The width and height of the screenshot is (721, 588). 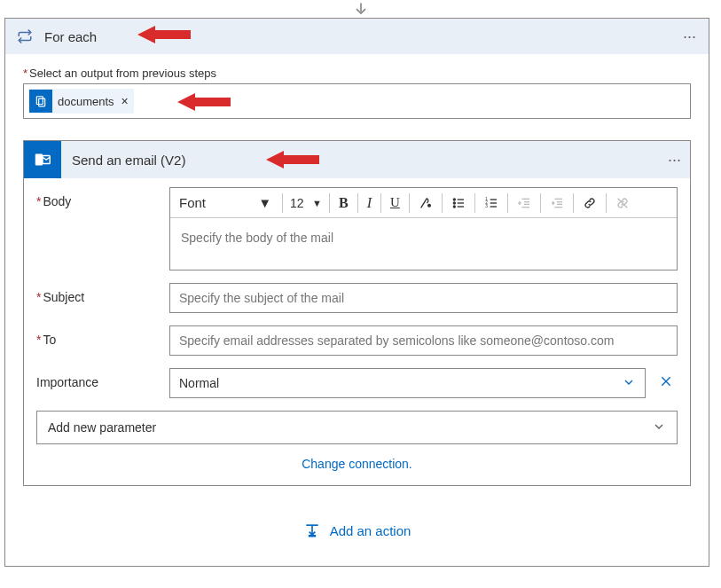 What do you see at coordinates (122, 73) in the screenshot?
I see `select-output-text: Select an output from previous steps` at bounding box center [122, 73].